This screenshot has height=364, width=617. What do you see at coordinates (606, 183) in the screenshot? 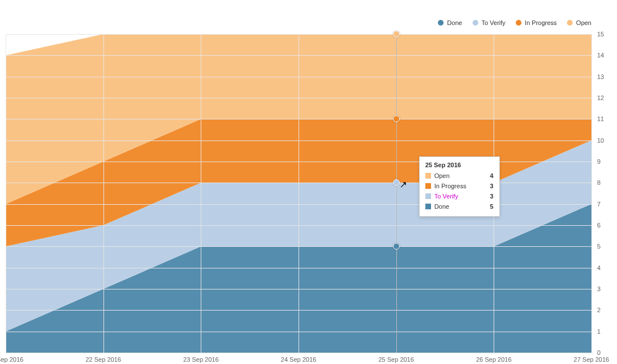
I see `y-tick-label: 8` at bounding box center [606, 183].